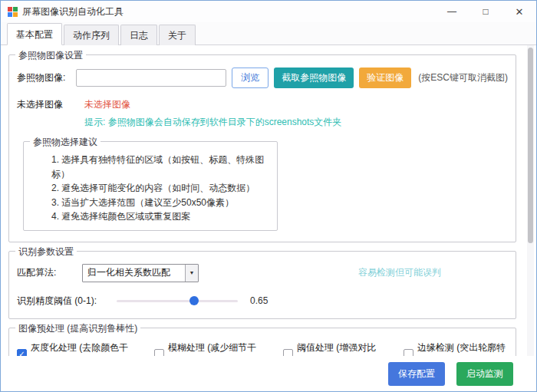 Image resolution: width=537 pixels, height=392 pixels. I want to click on checkbox-label: 边缘检测 (突出轮廓特征), so click(463, 348).